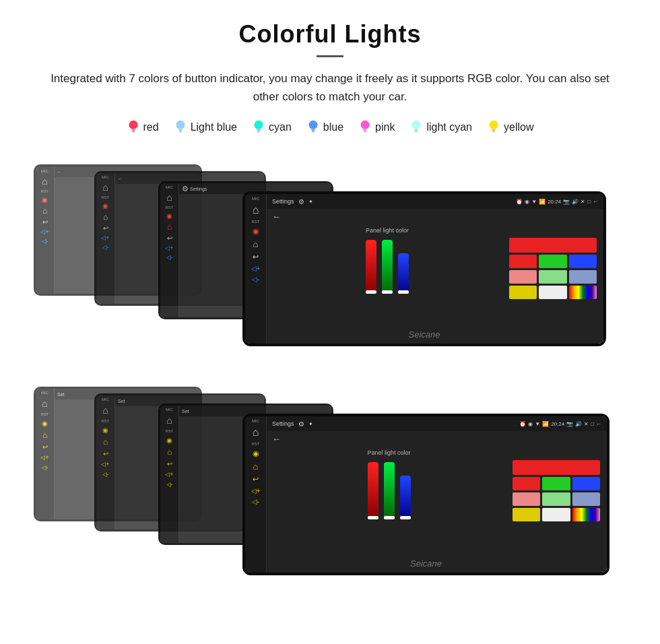  Describe the element at coordinates (170, 463) in the screenshot. I see `back-2c: ↩` at that location.